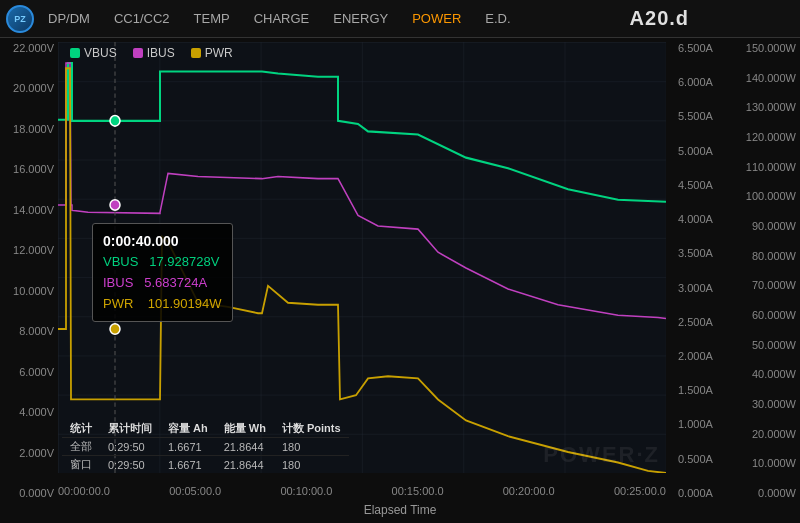 The image size is (800, 523). I want to click on tooltip-time: 0:00:40.000, so click(162, 241).